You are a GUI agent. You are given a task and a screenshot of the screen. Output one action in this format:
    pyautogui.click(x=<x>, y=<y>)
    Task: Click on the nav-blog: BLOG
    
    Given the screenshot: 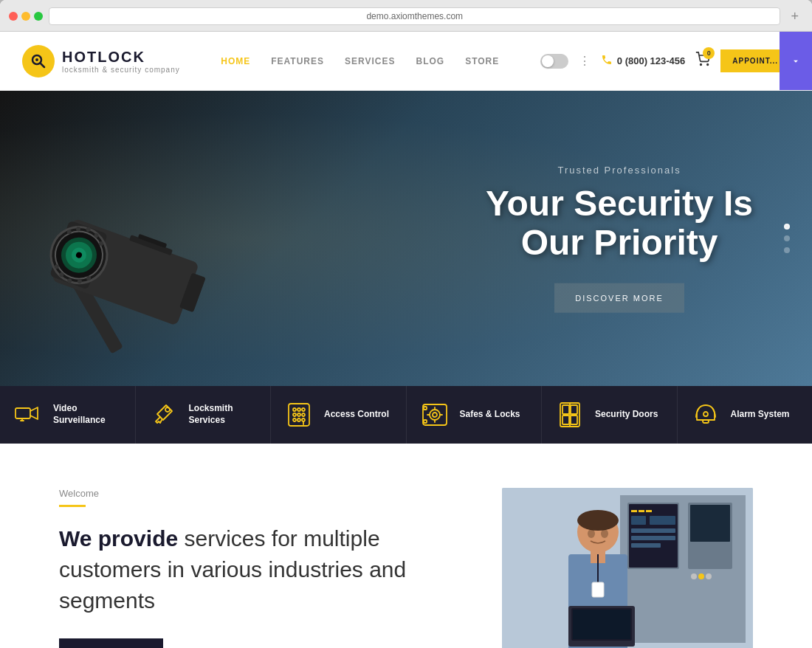 What is the action you would take?
    pyautogui.click(x=430, y=61)
    